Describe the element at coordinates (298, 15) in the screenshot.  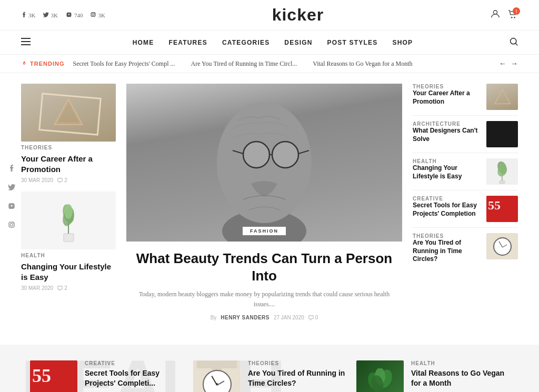
I see `site-logo: kicker` at that location.